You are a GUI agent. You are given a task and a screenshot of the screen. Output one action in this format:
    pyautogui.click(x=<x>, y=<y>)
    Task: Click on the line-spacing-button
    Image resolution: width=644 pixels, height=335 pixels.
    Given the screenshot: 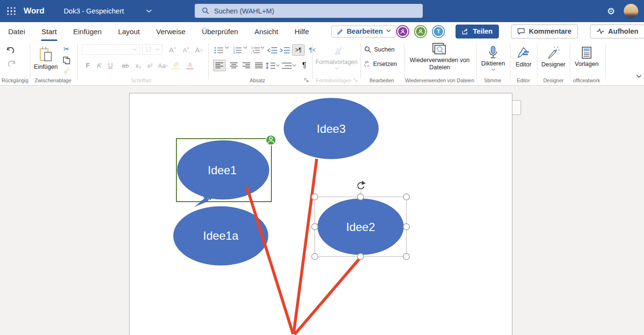 What is the action you would take?
    pyautogui.click(x=272, y=65)
    